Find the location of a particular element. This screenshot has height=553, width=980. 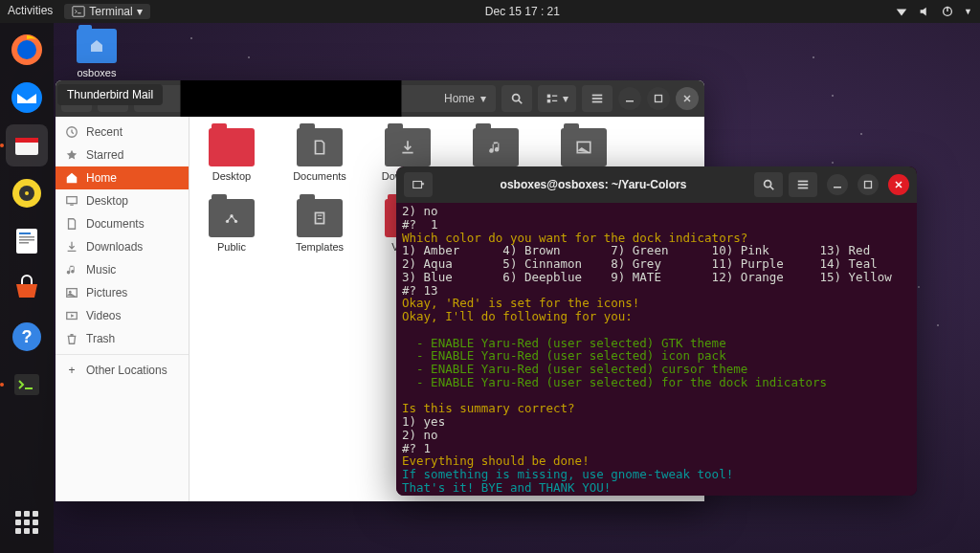

dock-libreoffice is located at coordinates (27, 241).